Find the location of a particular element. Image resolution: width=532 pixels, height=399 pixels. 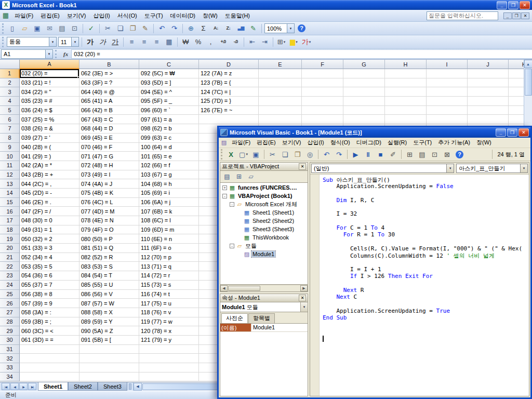

zoom-combo: 100%▾ is located at coordinates (280, 28).